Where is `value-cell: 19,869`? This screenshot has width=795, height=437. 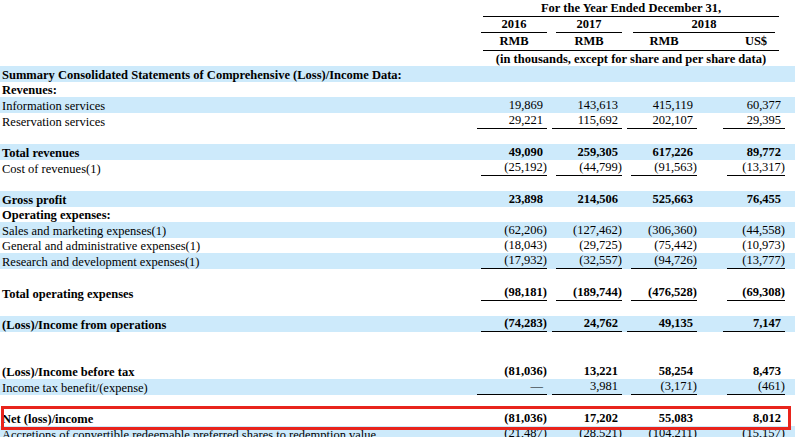
value-cell: 19,869 is located at coordinates (495, 105).